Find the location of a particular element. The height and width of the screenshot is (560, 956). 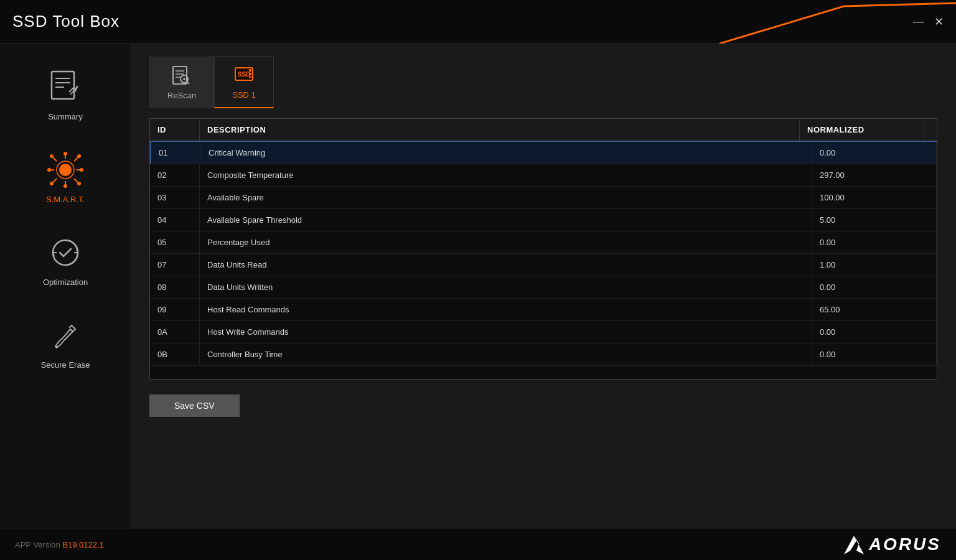

cell-description: Data Units Written is located at coordinates (506, 287).